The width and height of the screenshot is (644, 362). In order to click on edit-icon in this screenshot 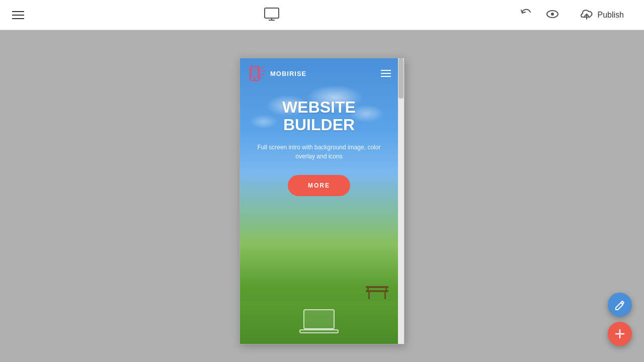, I will do `click(620, 305)`.